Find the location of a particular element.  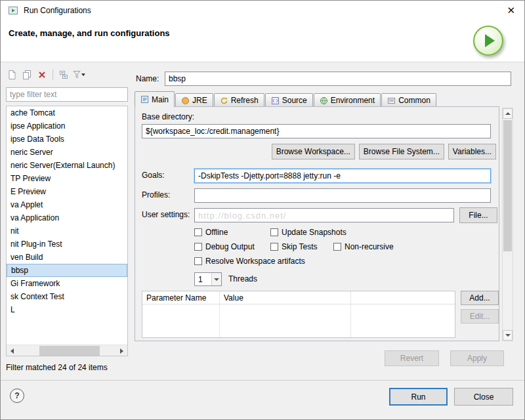

variables-button: Variables... is located at coordinates (472, 152).